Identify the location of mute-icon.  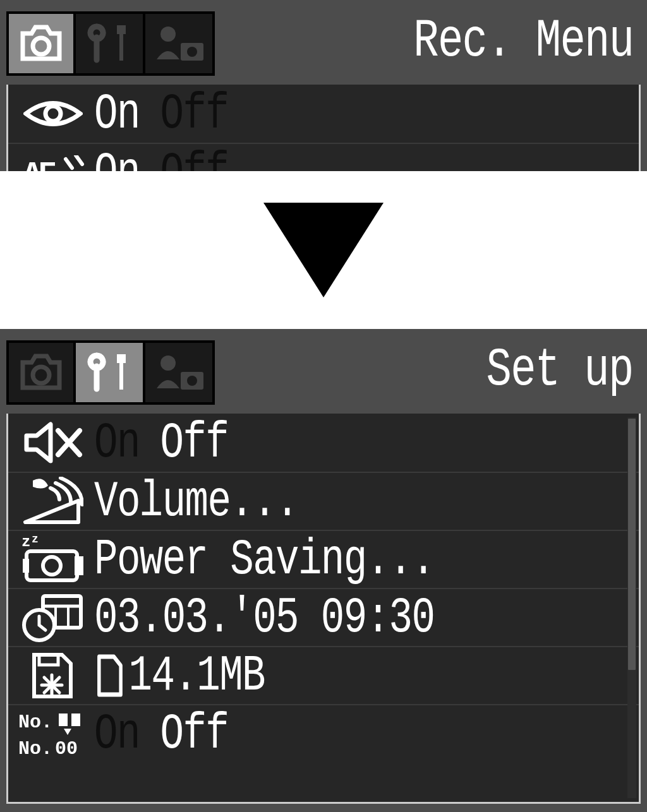
(53, 443).